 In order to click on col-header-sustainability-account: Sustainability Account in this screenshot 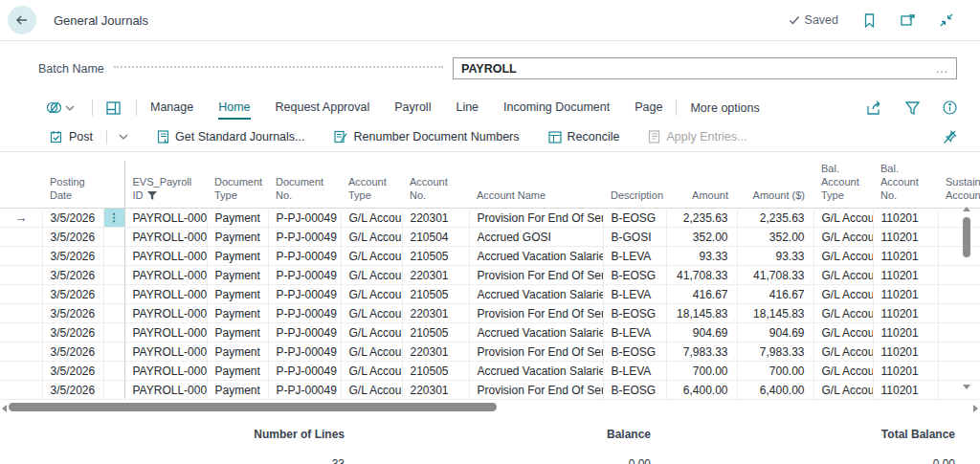, I will do `click(959, 185)`.